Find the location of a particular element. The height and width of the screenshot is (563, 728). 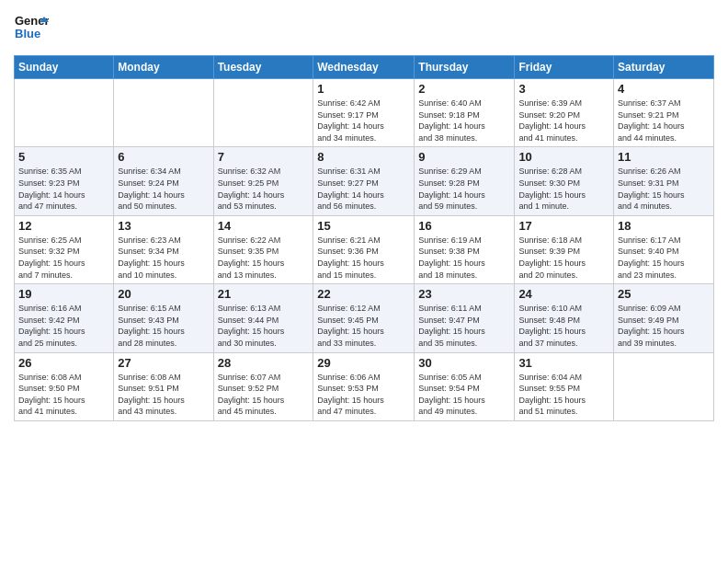

cell-line: Sunrise: 6:39 AM is located at coordinates (550, 103).